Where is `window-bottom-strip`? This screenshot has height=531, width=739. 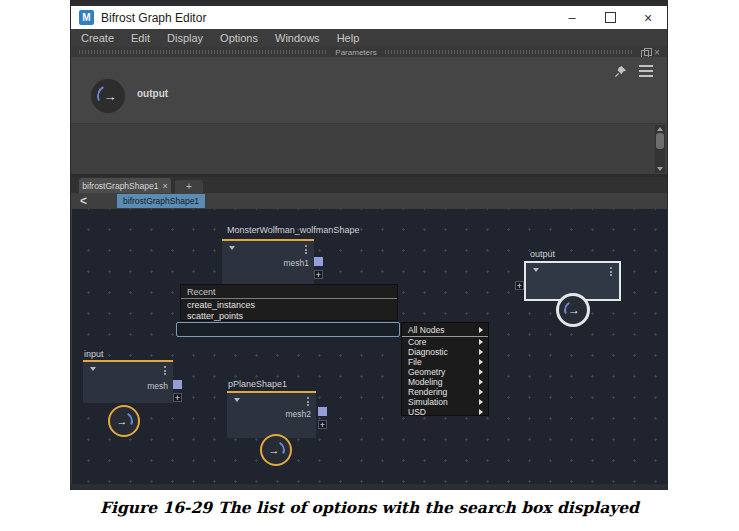
window-bottom-strip is located at coordinates (369, 487).